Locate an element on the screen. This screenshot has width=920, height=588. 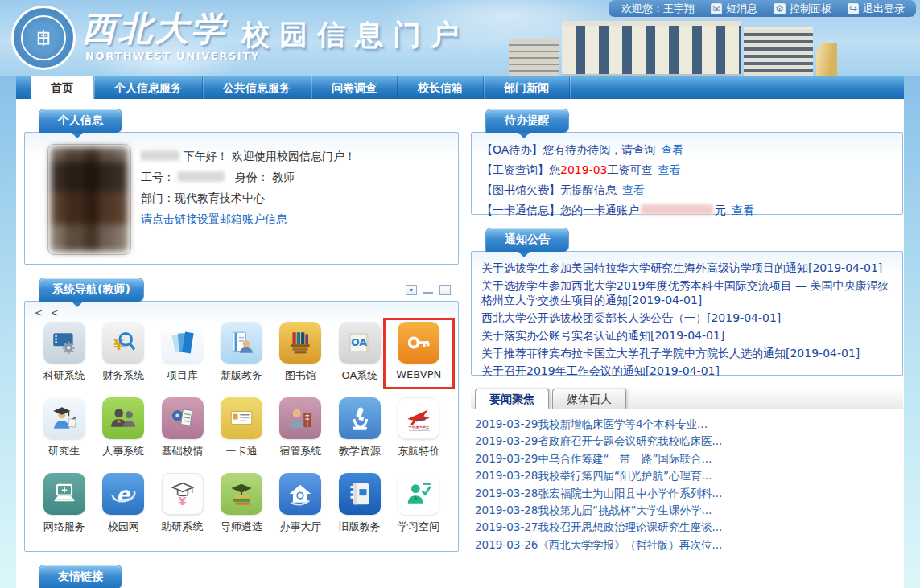
app-learning-space: 学习空间 is located at coordinates (419, 504).